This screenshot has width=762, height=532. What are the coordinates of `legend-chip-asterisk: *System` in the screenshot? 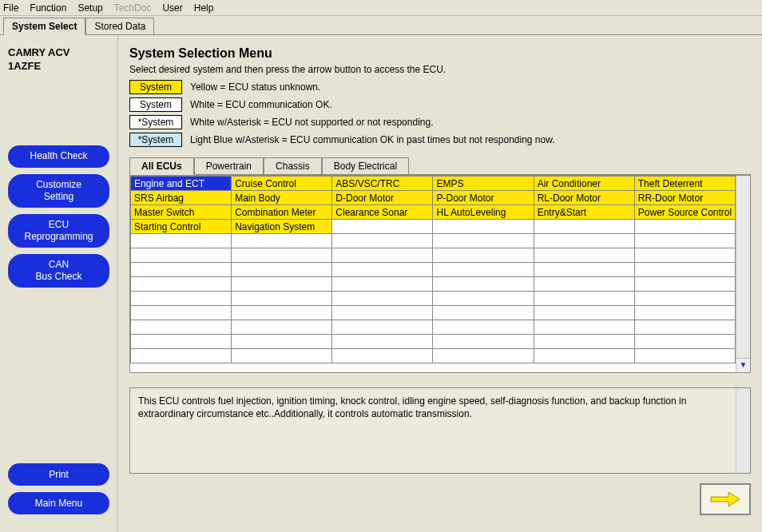 It's located at (156, 122).